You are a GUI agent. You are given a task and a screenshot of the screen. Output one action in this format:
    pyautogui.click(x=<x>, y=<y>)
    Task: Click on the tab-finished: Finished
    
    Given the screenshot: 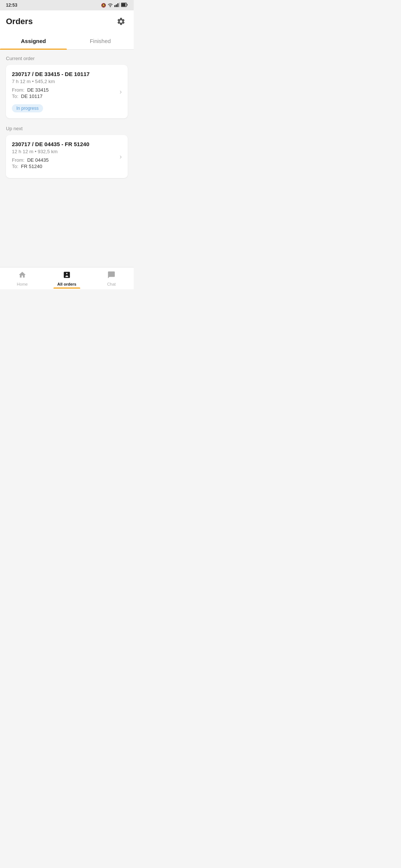 What is the action you would take?
    pyautogui.click(x=100, y=41)
    